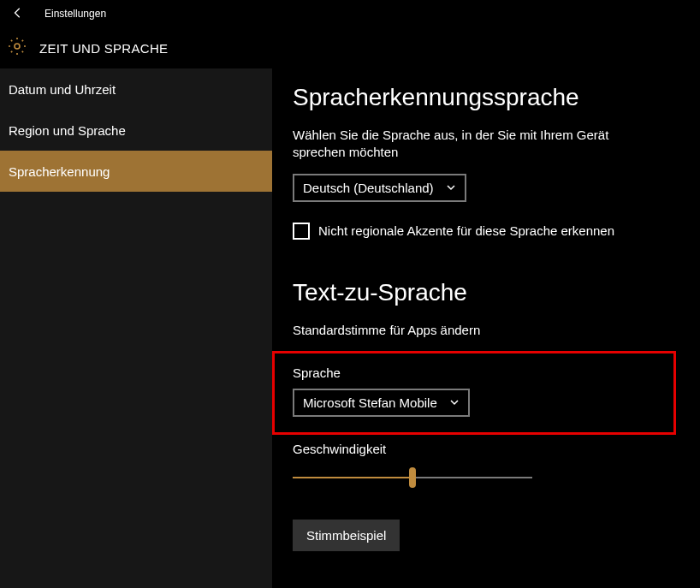 The image size is (700, 588). I want to click on button-label: Stimmbeispiel, so click(346, 536).